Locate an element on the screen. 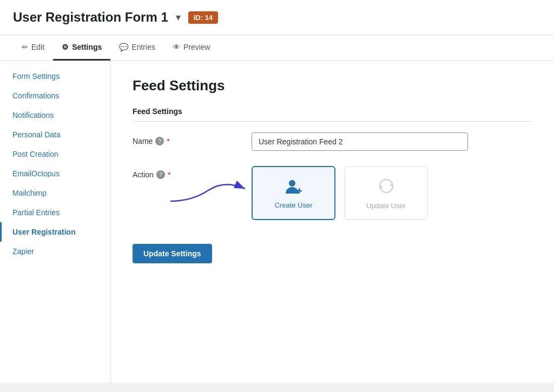 The image size is (554, 392). name-input is located at coordinates (360, 142).